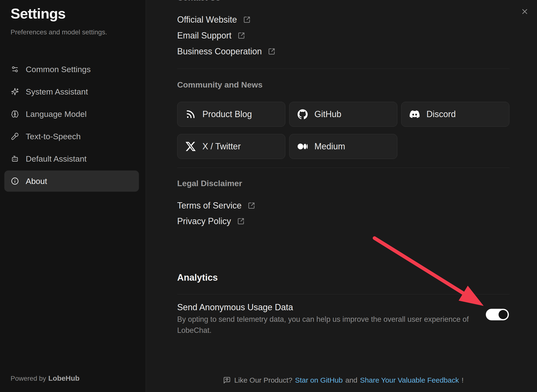 The width and height of the screenshot is (537, 392). What do you see at coordinates (15, 114) in the screenshot?
I see `brain-icon` at bounding box center [15, 114].